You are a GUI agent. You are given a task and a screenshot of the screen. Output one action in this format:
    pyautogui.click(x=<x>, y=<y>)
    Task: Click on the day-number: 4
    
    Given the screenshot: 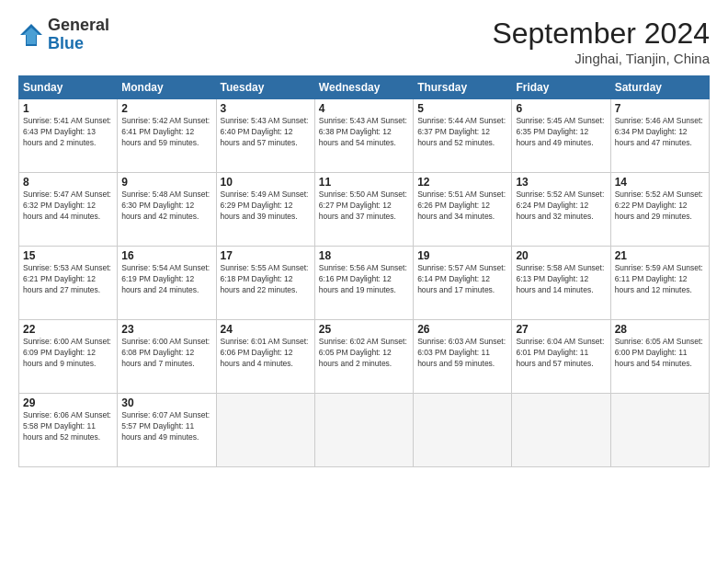 What is the action you would take?
    pyautogui.click(x=364, y=109)
    